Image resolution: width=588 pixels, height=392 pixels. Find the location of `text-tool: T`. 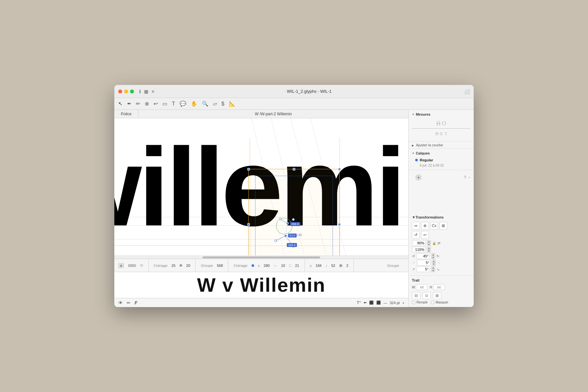

text-tool: T is located at coordinates (173, 104).